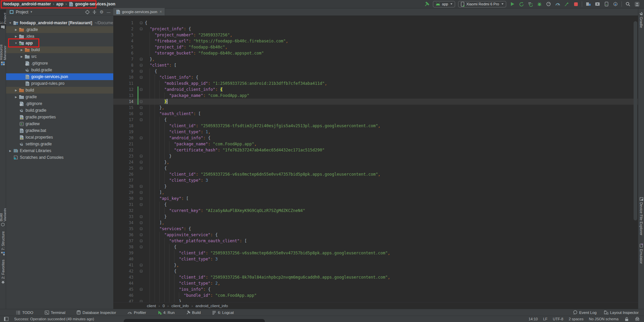 The height and width of the screenshot is (322, 644). Describe the element at coordinates (588, 4) in the screenshot. I see `device-file-explorer-icon` at that location.